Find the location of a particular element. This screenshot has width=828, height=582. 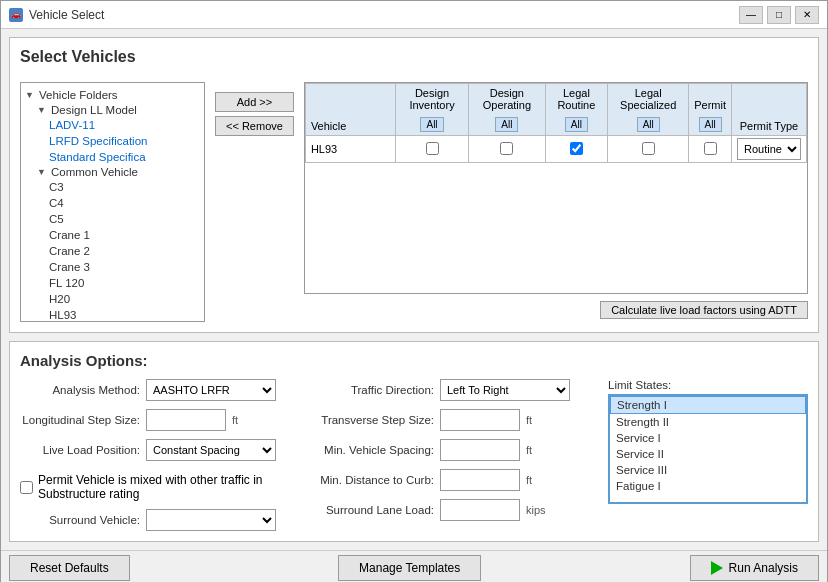

min-distance-input: 2 is located at coordinates (480, 480).